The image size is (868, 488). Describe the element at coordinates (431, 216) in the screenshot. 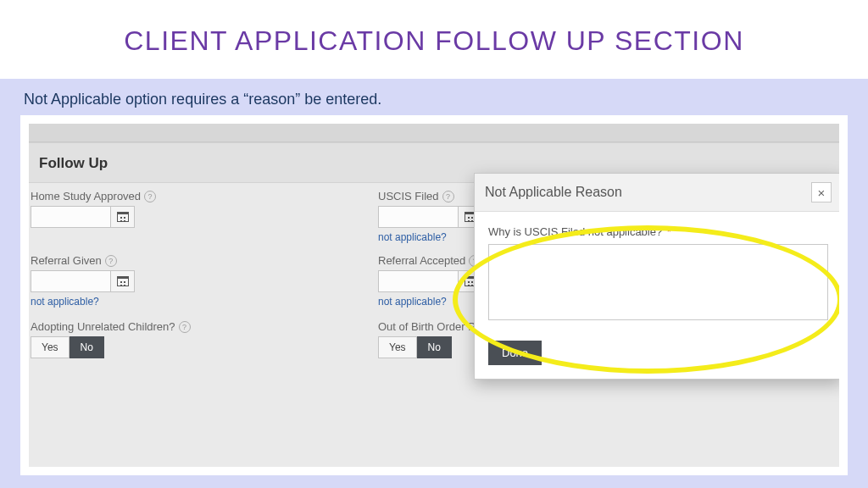

I see `field-uscis-filed: USCIS Filed ? not applicable?` at that location.